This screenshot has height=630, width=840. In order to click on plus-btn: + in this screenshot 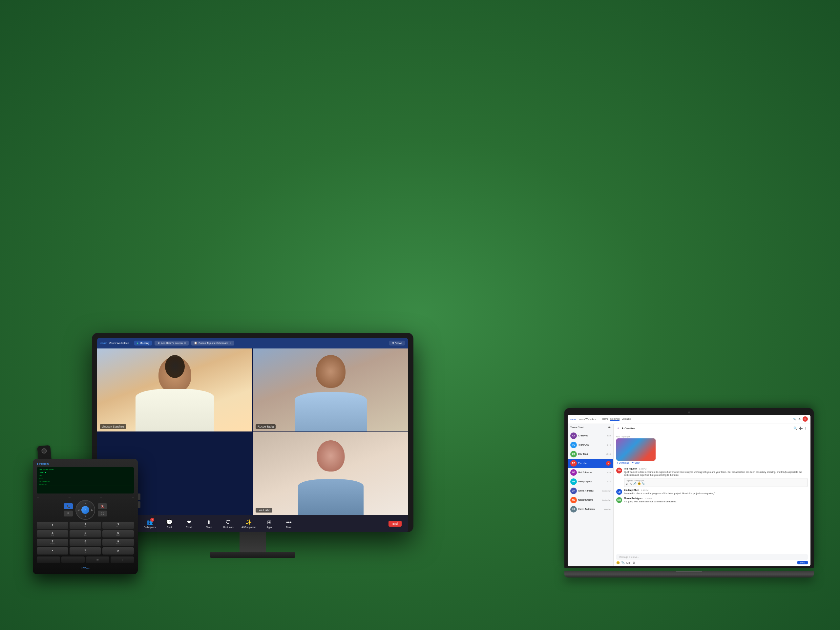, I will do `click(73, 560)`.